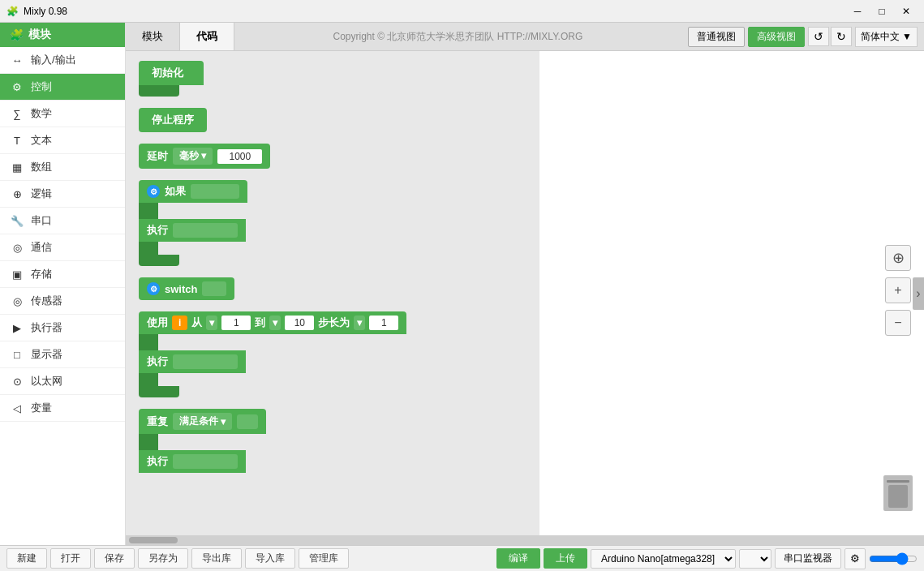 Image resolution: width=924 pixels, height=571 pixels. Describe the element at coordinates (62, 221) in the screenshot. I see `sidebar-item-serial: 🔧 串口` at that location.